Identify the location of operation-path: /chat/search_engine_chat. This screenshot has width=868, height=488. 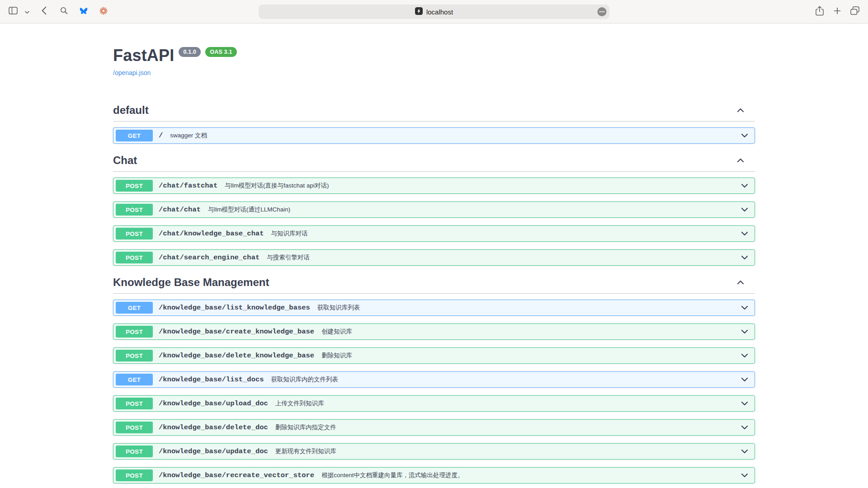
(209, 258).